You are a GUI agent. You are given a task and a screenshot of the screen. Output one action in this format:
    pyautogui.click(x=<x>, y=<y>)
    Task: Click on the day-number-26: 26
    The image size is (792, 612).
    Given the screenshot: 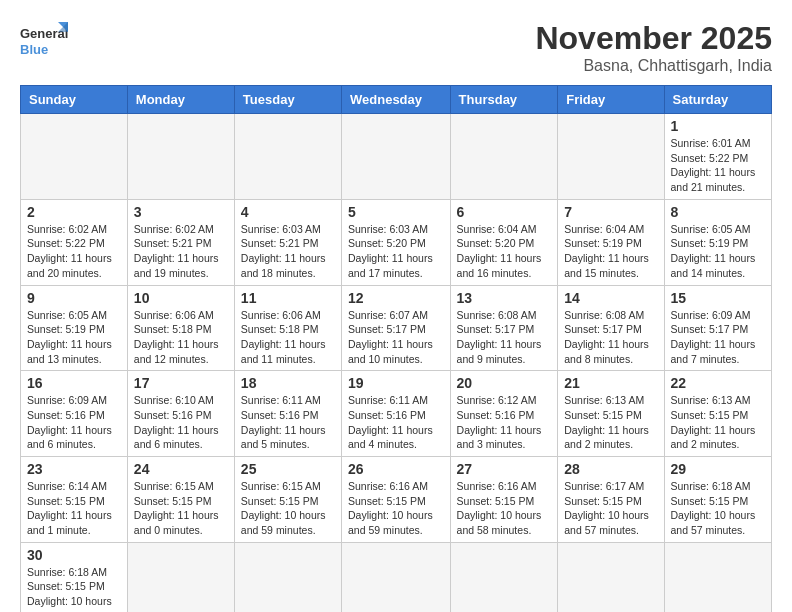 What is the action you would take?
    pyautogui.click(x=396, y=469)
    